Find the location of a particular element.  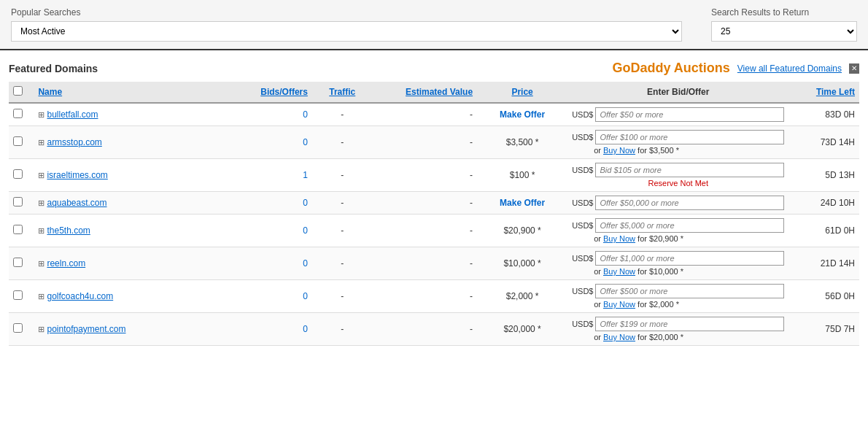

buy-now-row: or Buy Now for $10,000 * is located at coordinates (678, 271).